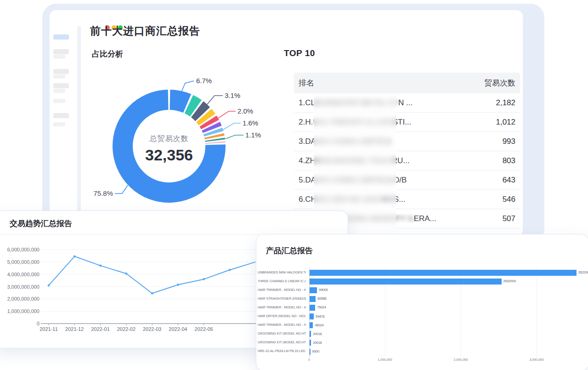  Describe the element at coordinates (385, 359) in the screenshot. I see `x-axis-tick-label: 1,000,000` at that location.